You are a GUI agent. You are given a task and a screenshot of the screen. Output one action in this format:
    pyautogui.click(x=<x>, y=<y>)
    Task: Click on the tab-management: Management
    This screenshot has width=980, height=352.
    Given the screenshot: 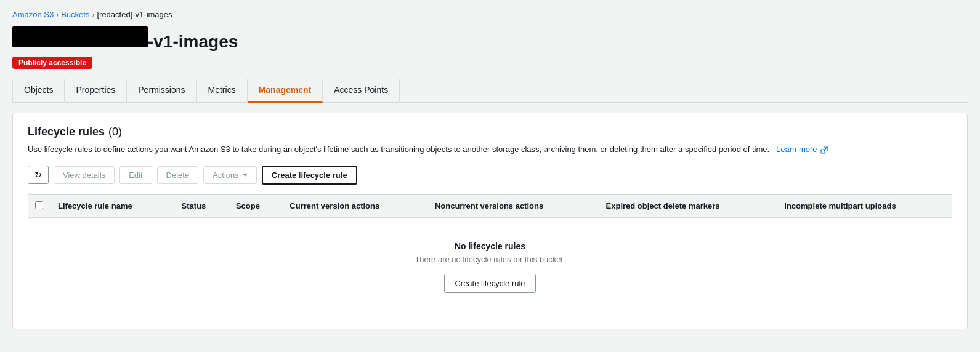 What is the action you would take?
    pyautogui.click(x=286, y=91)
    